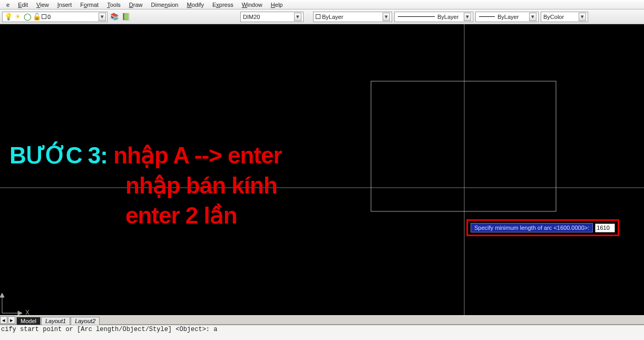 This screenshot has height=340, width=644. What do you see at coordinates (197, 155) in the screenshot?
I see `instr-line1: nhập A --> enter` at bounding box center [197, 155].